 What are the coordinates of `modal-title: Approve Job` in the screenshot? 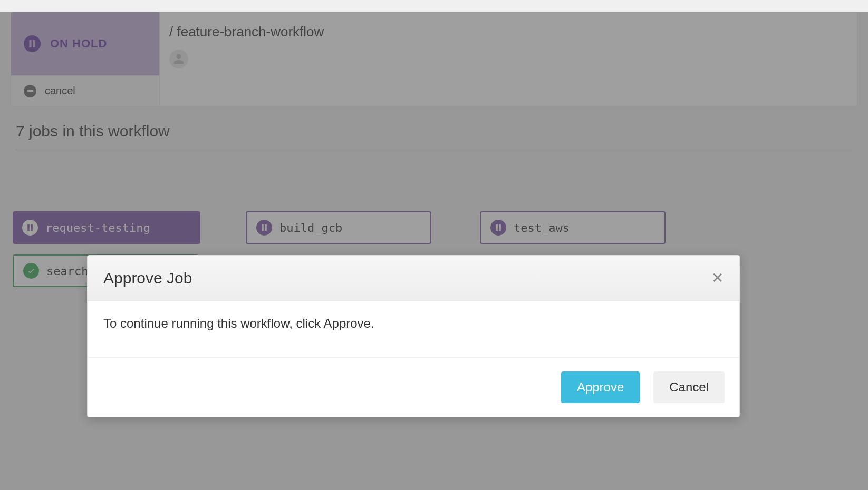 It's located at (148, 278).